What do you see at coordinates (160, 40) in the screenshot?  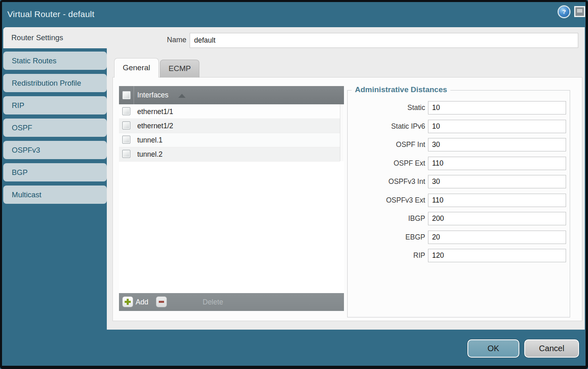 I see `name-label: Name` at bounding box center [160, 40].